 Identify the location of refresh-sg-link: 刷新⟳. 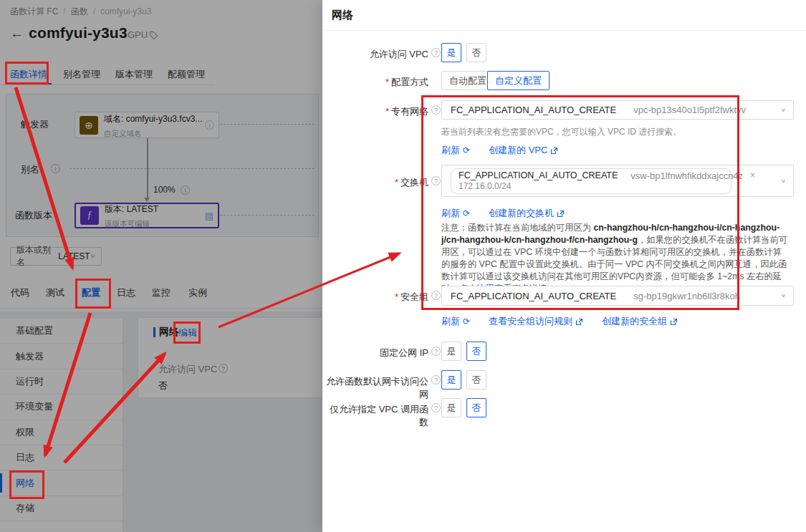
(456, 321).